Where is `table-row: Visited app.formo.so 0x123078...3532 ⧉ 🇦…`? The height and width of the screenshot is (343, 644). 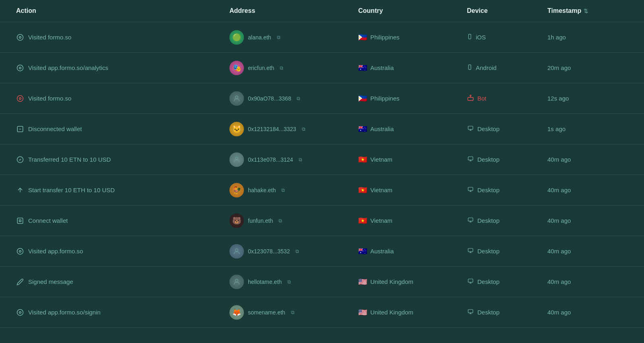 table-row: Visited app.formo.so 0x123078...3532 ⧉ 🇦… is located at coordinates (322, 251).